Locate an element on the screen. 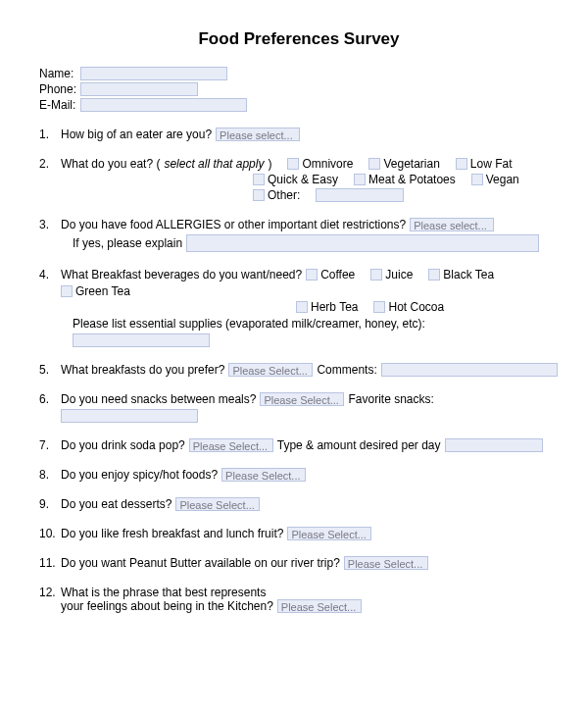 This screenshot has height=716, width=588. q5-sub: Comments: is located at coordinates (347, 370).